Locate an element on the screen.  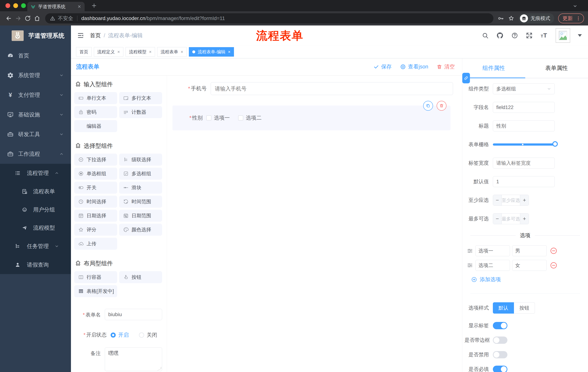
add-option-button: 添加选项 is located at coordinates (529, 279).